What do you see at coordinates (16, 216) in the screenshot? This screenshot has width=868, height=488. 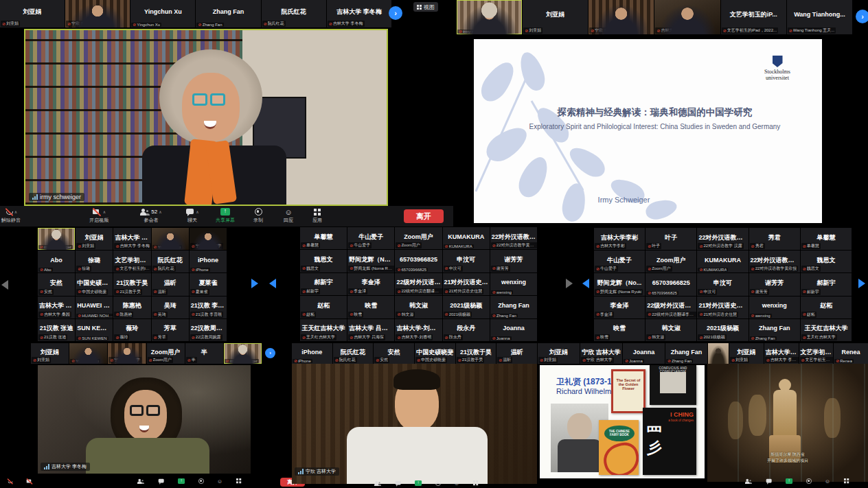 I see `unmute-button: ∧ 解除静音` at bounding box center [16, 216].